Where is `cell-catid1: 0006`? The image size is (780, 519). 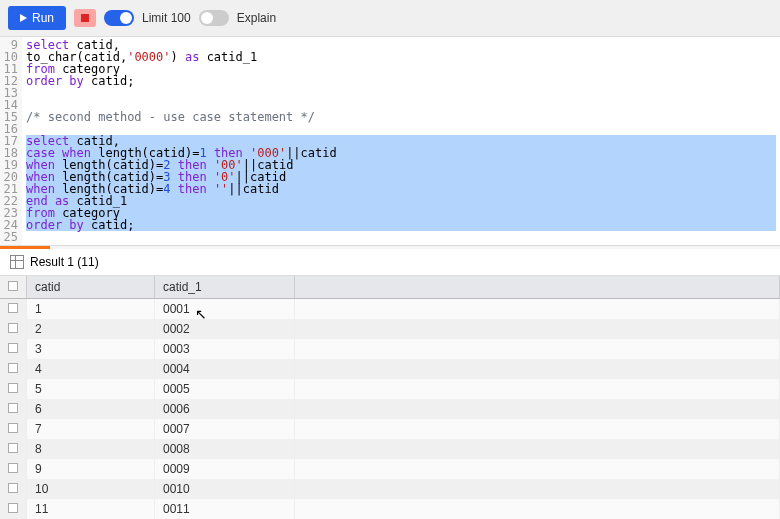 cell-catid1: 0006 is located at coordinates (225, 409).